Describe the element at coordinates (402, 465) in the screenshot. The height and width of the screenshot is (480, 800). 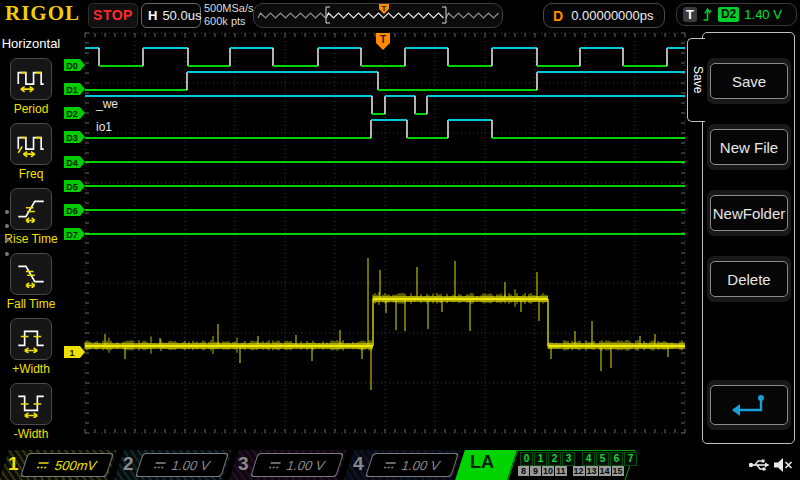
I see `channel4-status: 4 1.00 V` at that location.